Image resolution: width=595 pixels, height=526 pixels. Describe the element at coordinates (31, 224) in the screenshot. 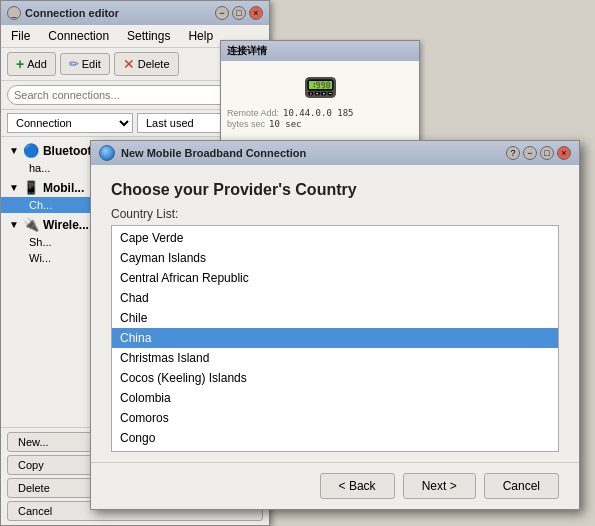

I see `wired-icon: 🔌` at that location.